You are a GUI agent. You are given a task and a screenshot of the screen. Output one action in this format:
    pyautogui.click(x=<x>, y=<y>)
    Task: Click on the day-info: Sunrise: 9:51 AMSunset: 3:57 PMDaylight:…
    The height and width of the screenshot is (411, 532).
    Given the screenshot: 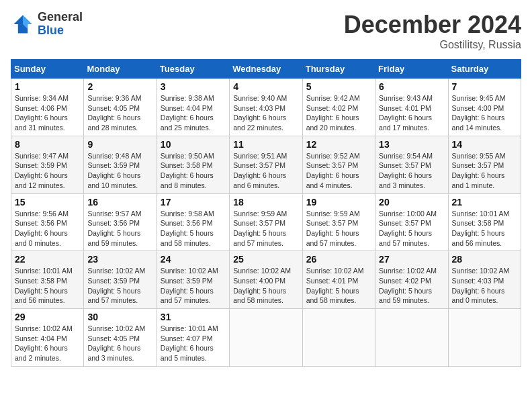 What is the action you would take?
    pyautogui.click(x=266, y=171)
    